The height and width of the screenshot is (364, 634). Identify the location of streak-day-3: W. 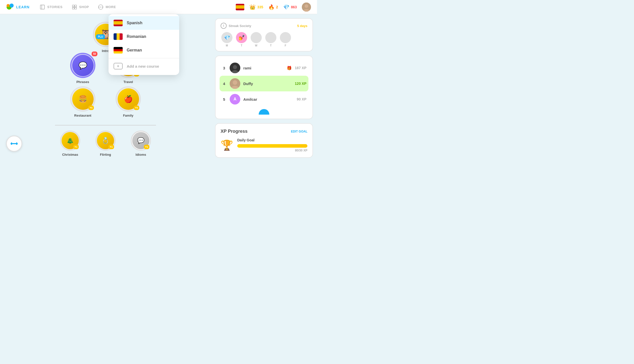
(256, 39).